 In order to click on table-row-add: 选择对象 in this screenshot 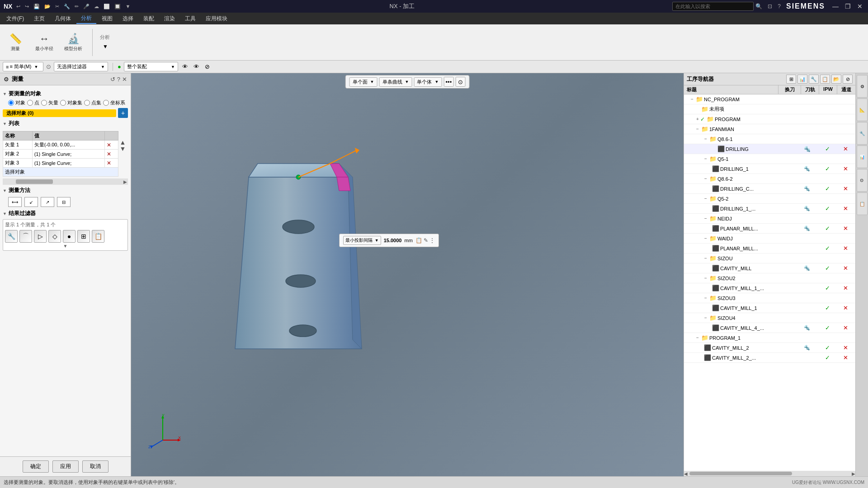, I will do `click(61, 172)`.